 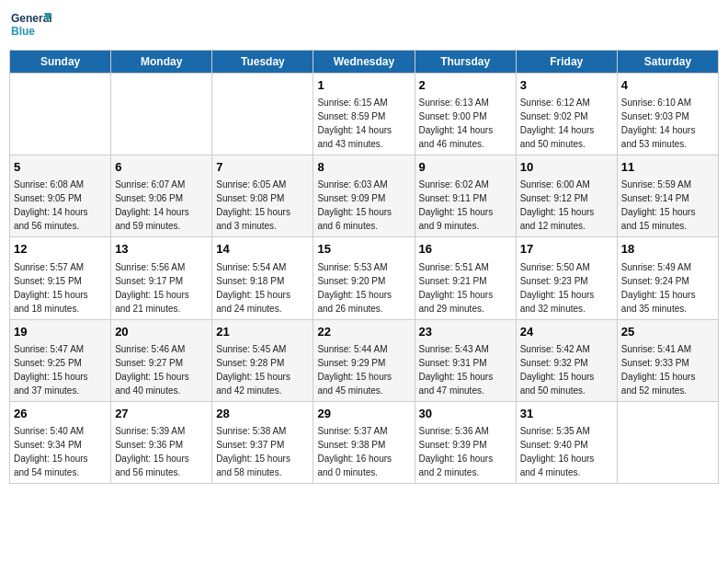 I want to click on svg-text: Blue, so click(x=23, y=31).